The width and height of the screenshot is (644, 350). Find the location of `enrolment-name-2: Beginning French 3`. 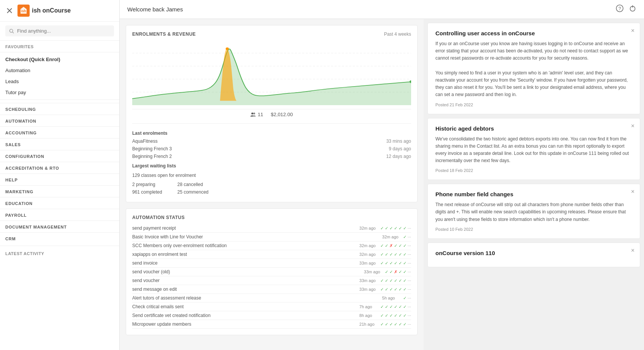

enrolment-name-2: Beginning French 3 is located at coordinates (152, 149).